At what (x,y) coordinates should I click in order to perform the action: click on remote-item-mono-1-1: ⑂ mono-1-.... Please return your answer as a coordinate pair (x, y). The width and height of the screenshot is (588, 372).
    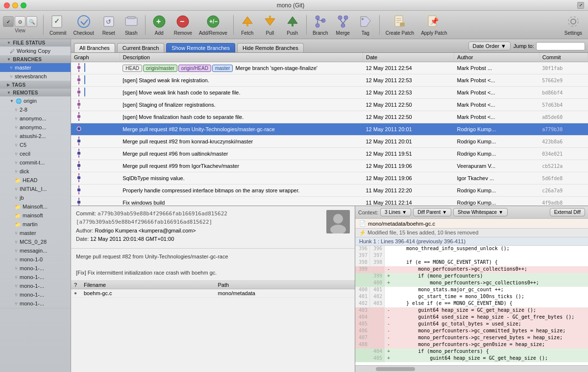
    Looking at the image, I should click on (35, 268).